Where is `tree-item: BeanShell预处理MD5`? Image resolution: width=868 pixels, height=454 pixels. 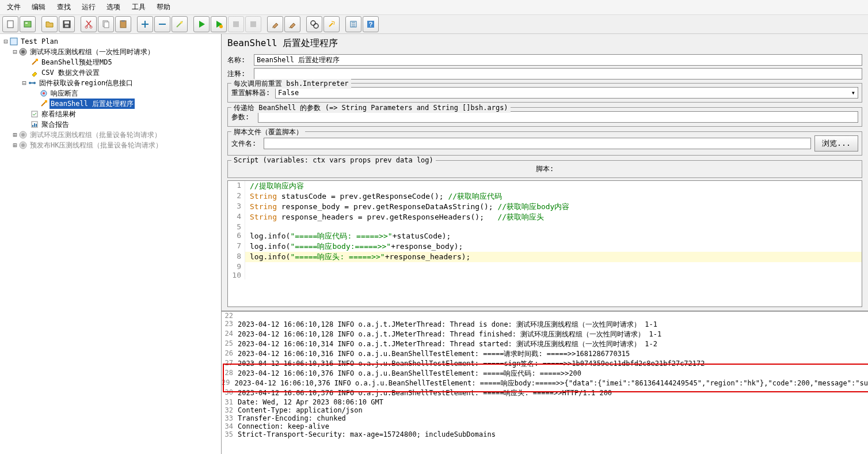 tree-item: BeanShell预处理MD5 is located at coordinates (77, 62).